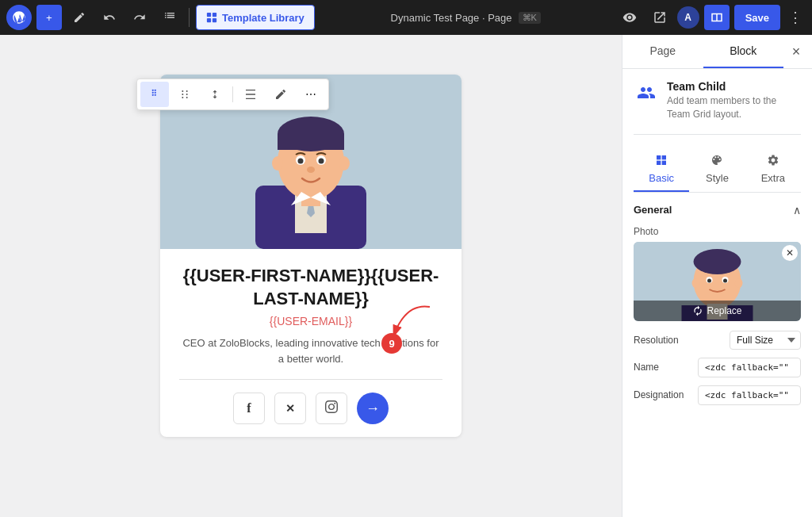 Image resolution: width=812 pixels, height=517 pixels. Describe the element at coordinates (215, 94) in the screenshot. I see `move-up-down-button` at that location.